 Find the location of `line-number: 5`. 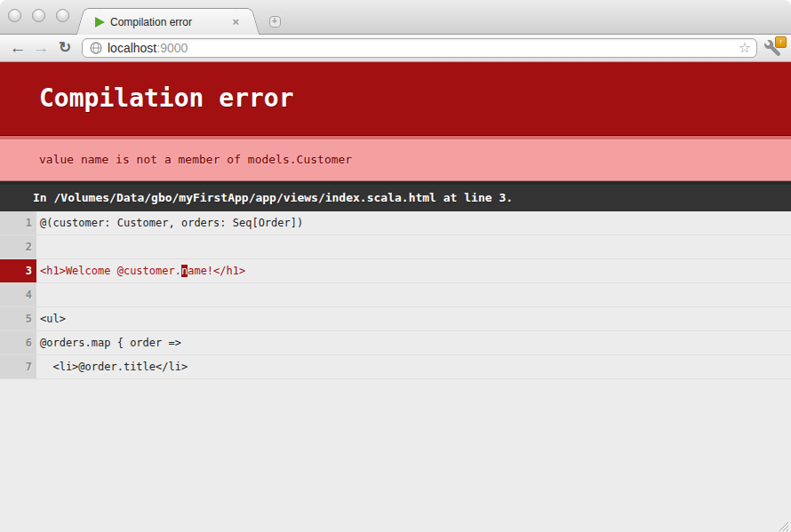

line-number: 5 is located at coordinates (18, 319).